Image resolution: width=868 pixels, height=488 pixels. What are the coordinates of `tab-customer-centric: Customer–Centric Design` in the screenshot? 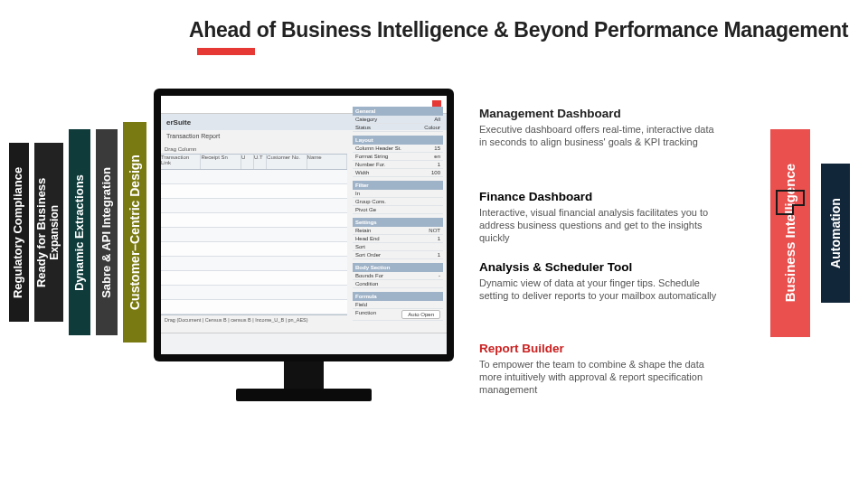 It's located at (135, 232).